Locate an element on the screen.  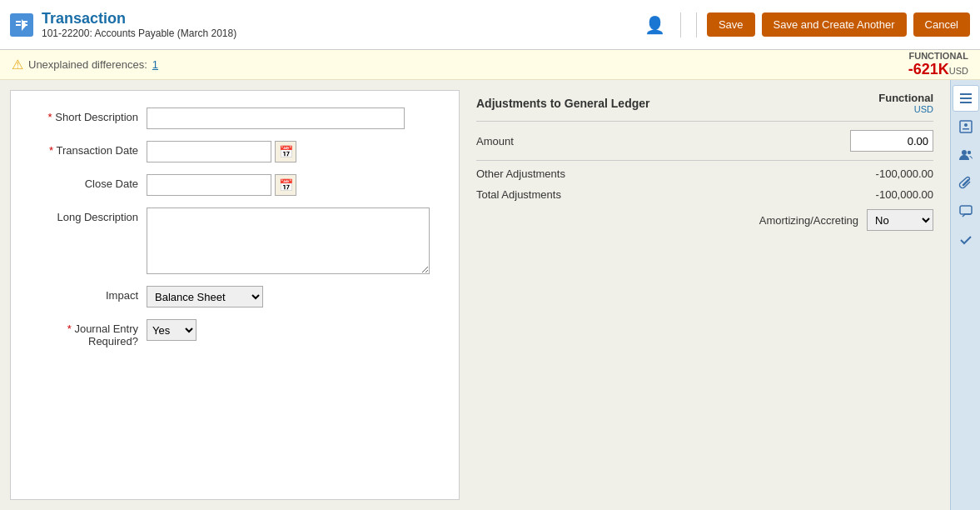
header: Transaction 101-22200: Accounts Payable … is located at coordinates (490, 25).